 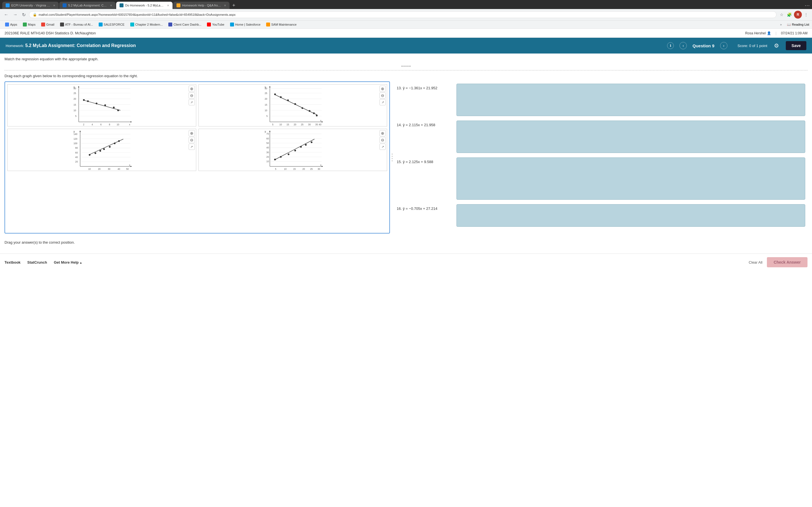 I want to click on statcrunch-link: StatCrunch, so click(x=37, y=262).